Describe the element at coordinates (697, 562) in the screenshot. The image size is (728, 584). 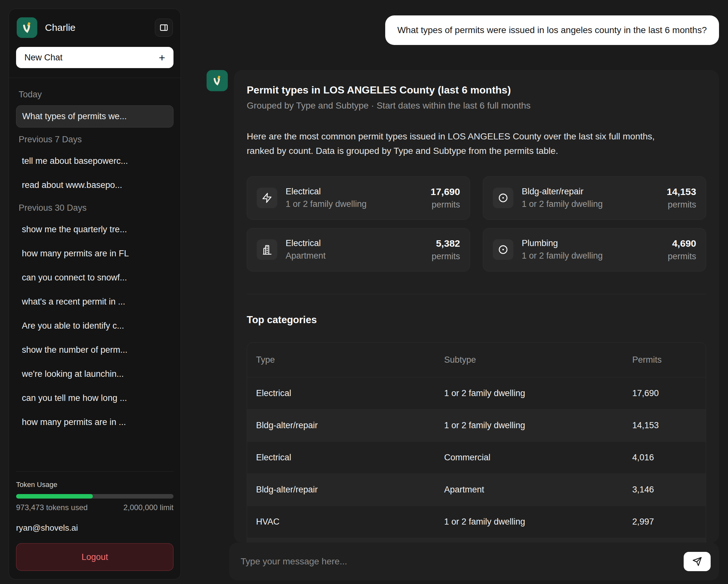
I see `send-icon` at that location.